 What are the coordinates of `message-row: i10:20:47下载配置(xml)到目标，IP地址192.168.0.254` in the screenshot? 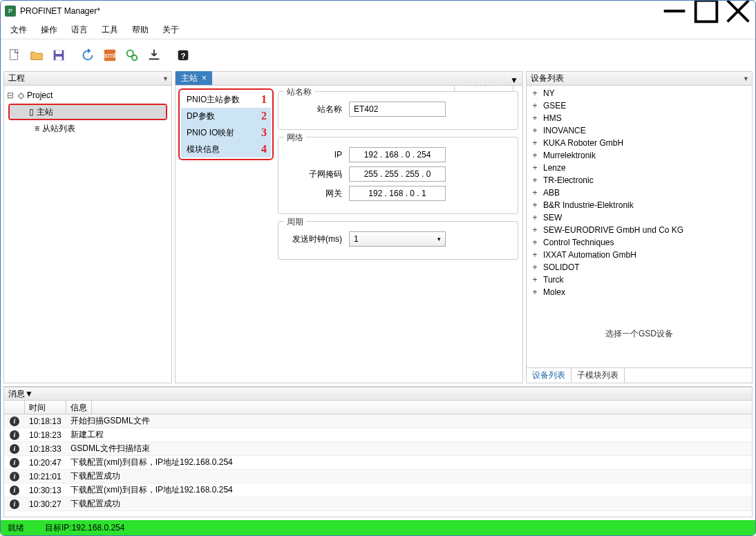 It's located at (378, 463).